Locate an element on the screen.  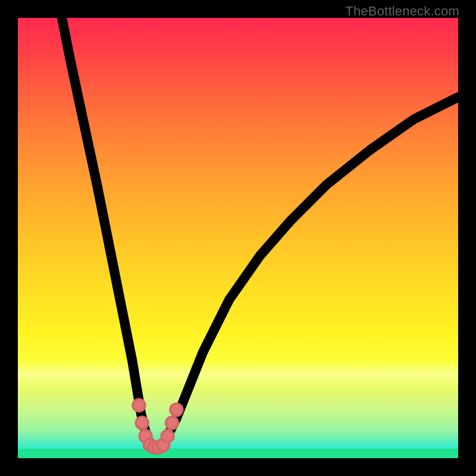
watermark-text: TheBottleneck.com is located at coordinates (402, 11).